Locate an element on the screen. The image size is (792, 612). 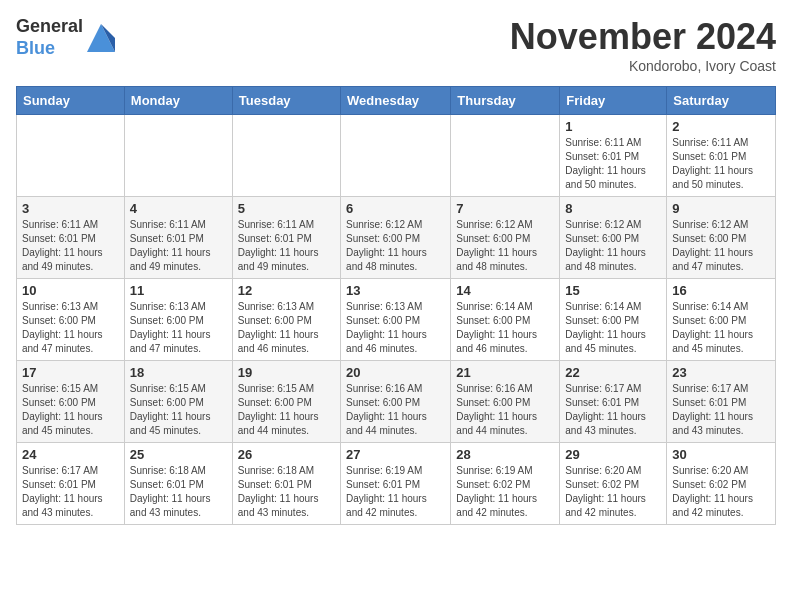
day-number: 14 is located at coordinates (505, 290).